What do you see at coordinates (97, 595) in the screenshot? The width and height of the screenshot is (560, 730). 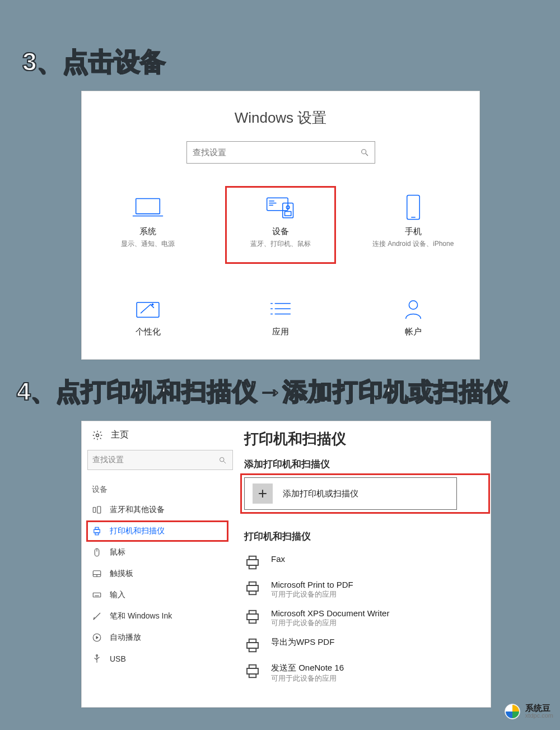 I see `keyboard-icon` at bounding box center [97, 595].